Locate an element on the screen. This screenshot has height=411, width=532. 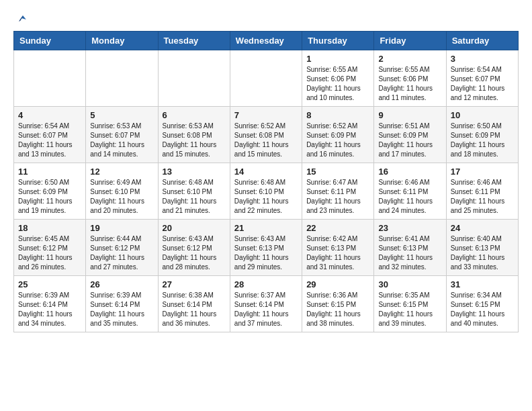
day-info: Sunrise: 6:51 AM Sunset: 6:09 PM Dayligh… is located at coordinates (410, 140).